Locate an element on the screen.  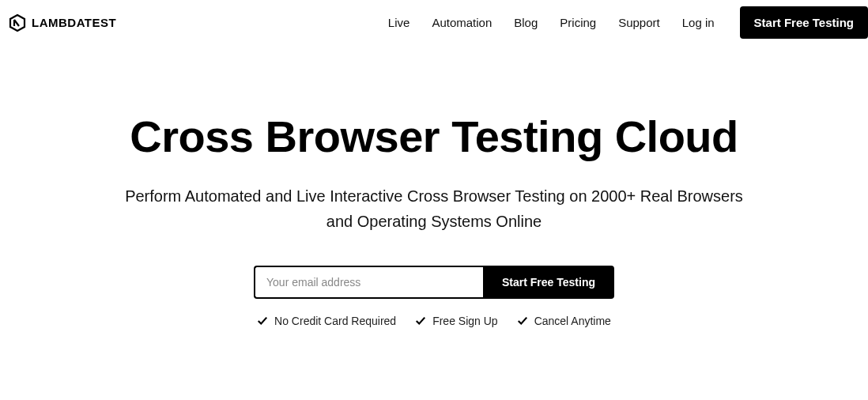
lambdatest-logo-icon is located at coordinates (17, 23).